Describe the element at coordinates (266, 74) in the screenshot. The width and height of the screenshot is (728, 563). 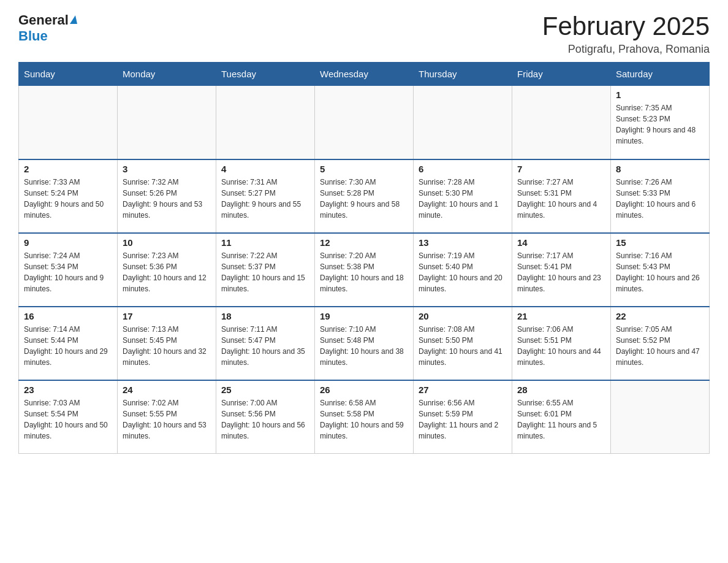
I see `weekday-header-tuesday: Tuesday` at that location.